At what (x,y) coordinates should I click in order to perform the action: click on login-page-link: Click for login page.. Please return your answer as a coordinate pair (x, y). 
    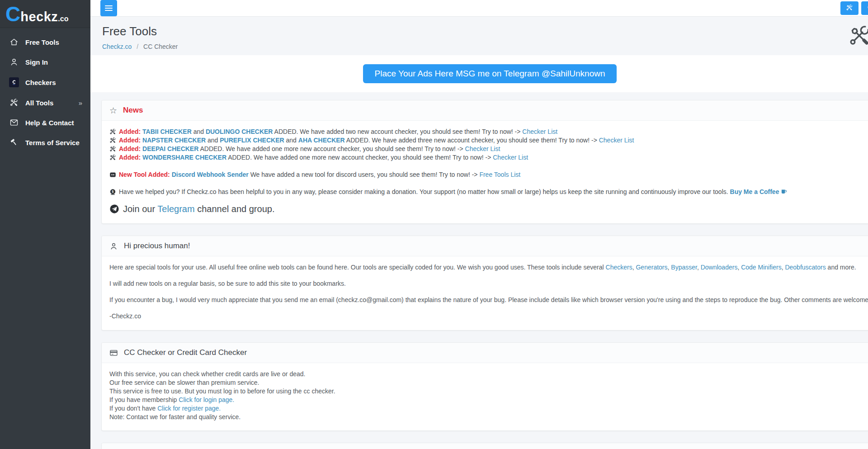
    Looking at the image, I should click on (206, 400).